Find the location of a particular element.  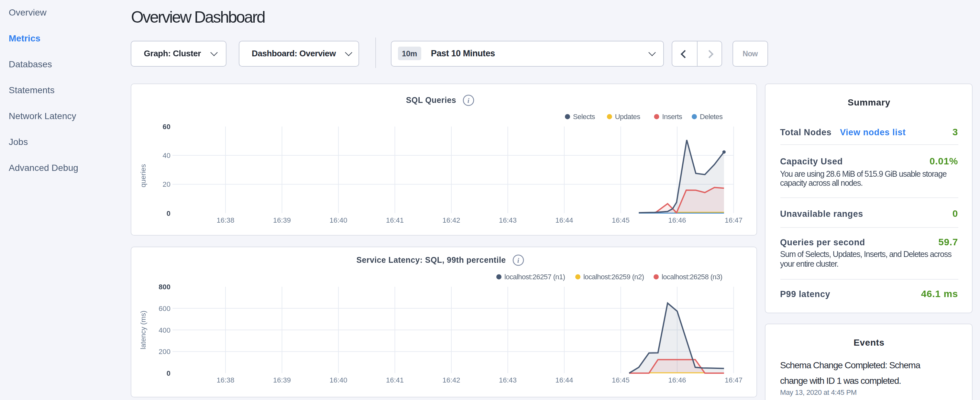

svg-text: 800 is located at coordinates (164, 287).